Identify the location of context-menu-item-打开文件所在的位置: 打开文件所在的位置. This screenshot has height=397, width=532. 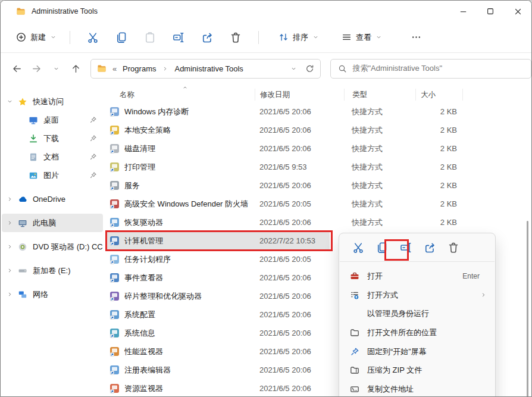
(417, 333).